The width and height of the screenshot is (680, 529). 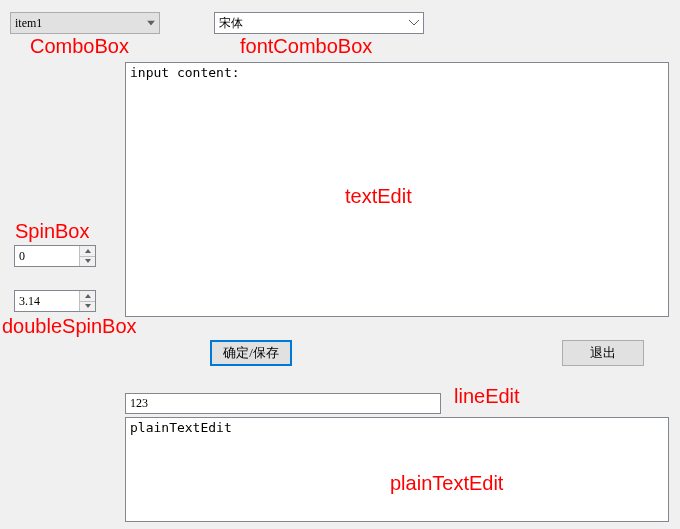 What do you see at coordinates (251, 353) in the screenshot?
I see `confirm-save-button: 确定/保存` at bounding box center [251, 353].